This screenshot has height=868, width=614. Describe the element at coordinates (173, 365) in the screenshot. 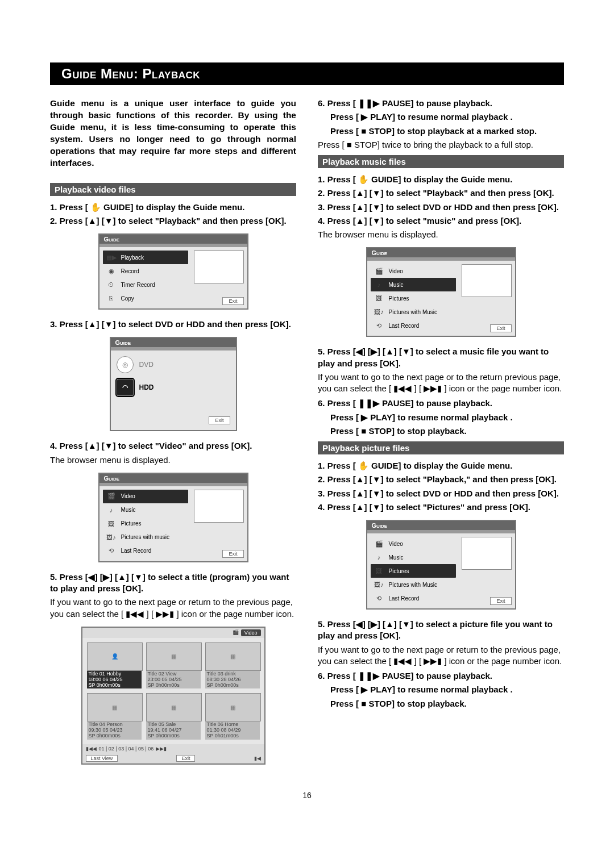

I see `source-dvd: ◎ DVD` at that location.